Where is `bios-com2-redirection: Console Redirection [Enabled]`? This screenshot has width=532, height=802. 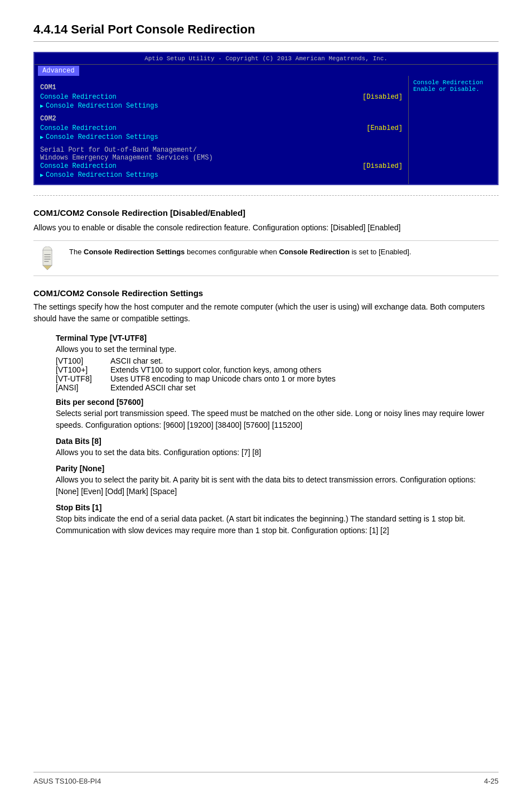 bios-com2-redirection: Console Redirection [Enabled] is located at coordinates (221, 128).